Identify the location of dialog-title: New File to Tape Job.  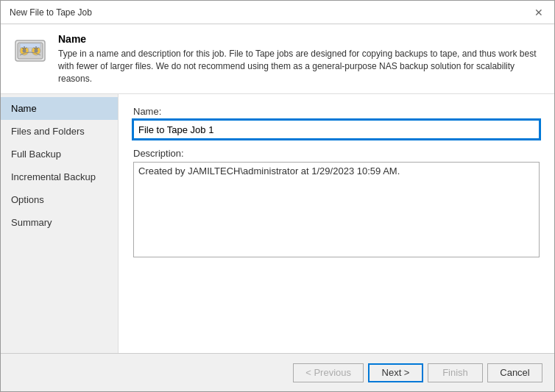
(51, 13).